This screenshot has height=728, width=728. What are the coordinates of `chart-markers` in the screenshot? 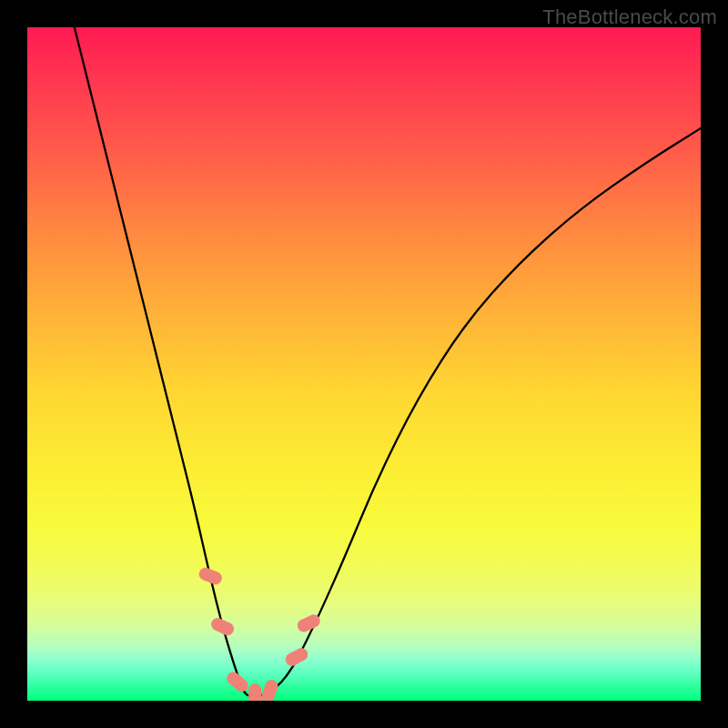 It's located at (260, 633).